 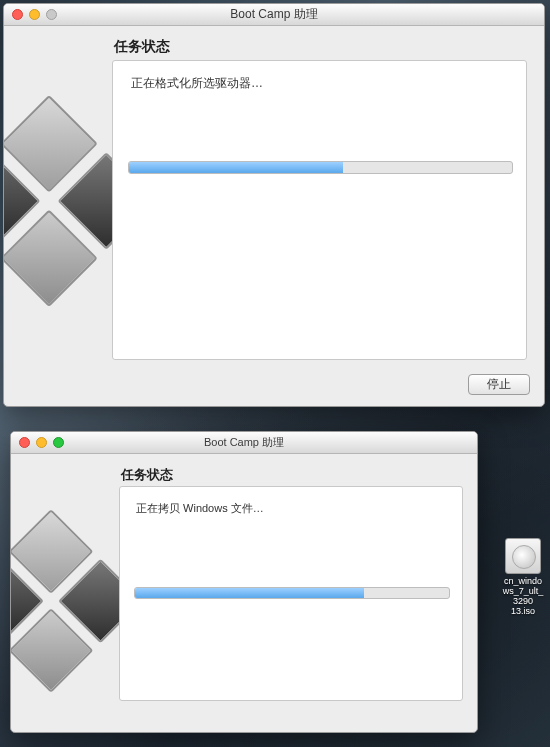 What do you see at coordinates (200, 508) in the screenshot?
I see `status-text: 正在拷贝 Windows 文件…` at bounding box center [200, 508].